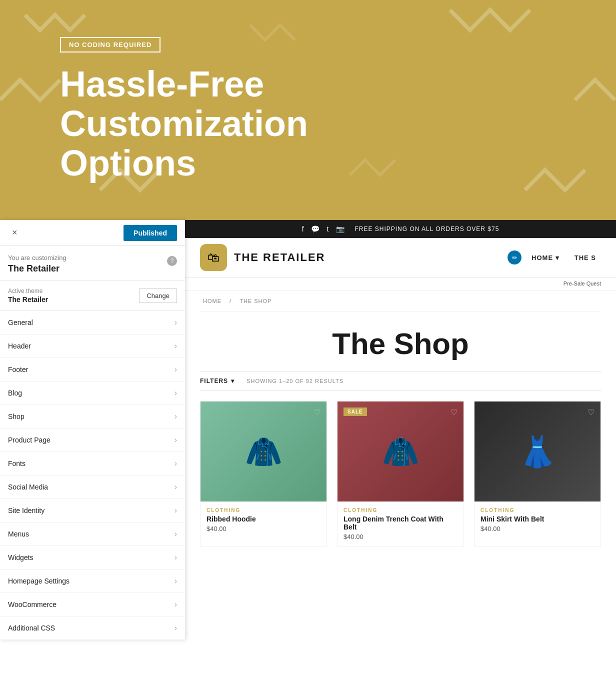  I want to click on results-count: SHOWING 1–20 OF 92 RESULTS, so click(295, 381).